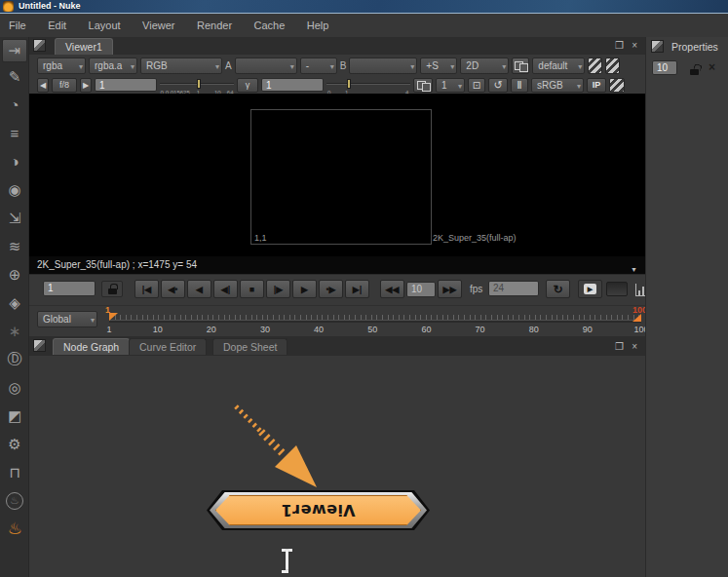 This screenshot has height=577, width=728. Describe the element at coordinates (318, 23) in the screenshot. I see `menu-help: Help` at that location.